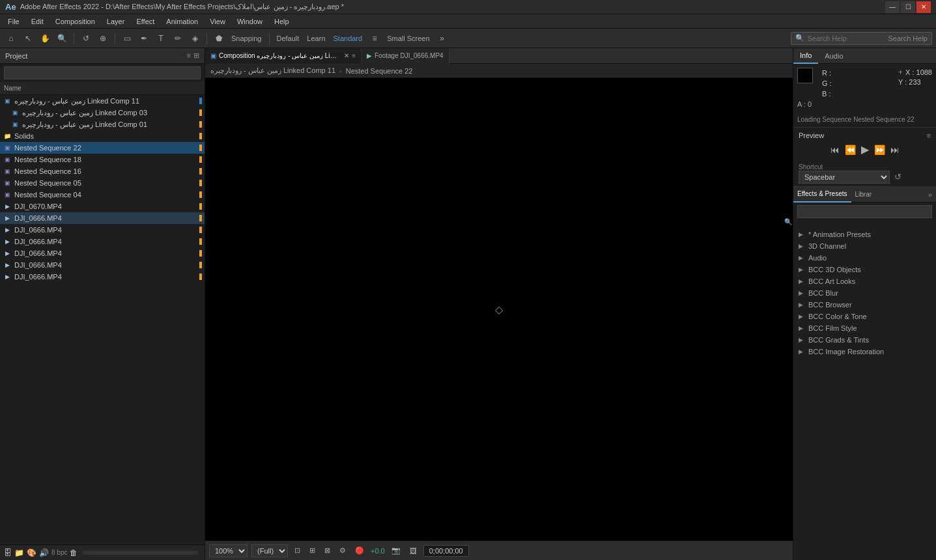  Describe the element at coordinates (102, 136) in the screenshot. I see `project-item-3: 📁 Solids` at that location.